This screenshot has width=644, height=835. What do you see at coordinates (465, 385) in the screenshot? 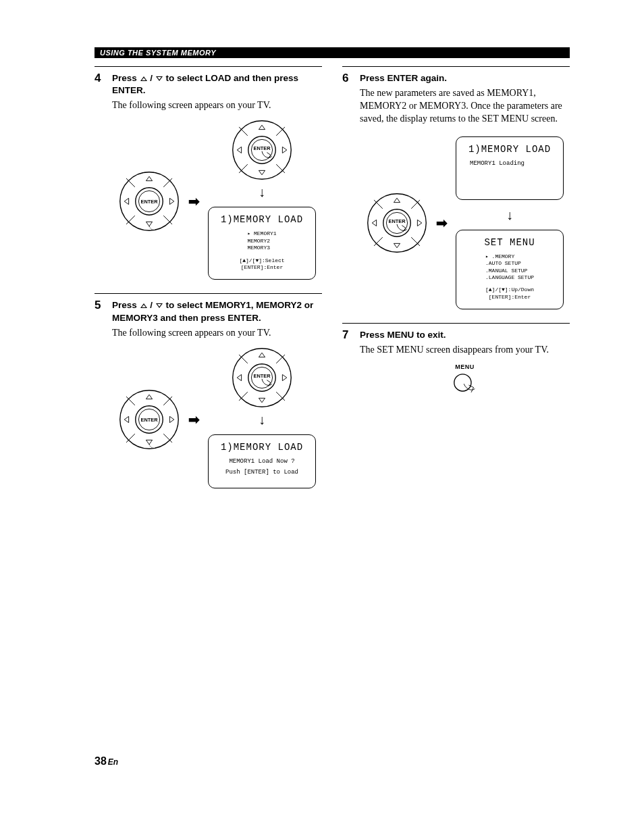
I see `menu-button-icon` at bounding box center [465, 385].